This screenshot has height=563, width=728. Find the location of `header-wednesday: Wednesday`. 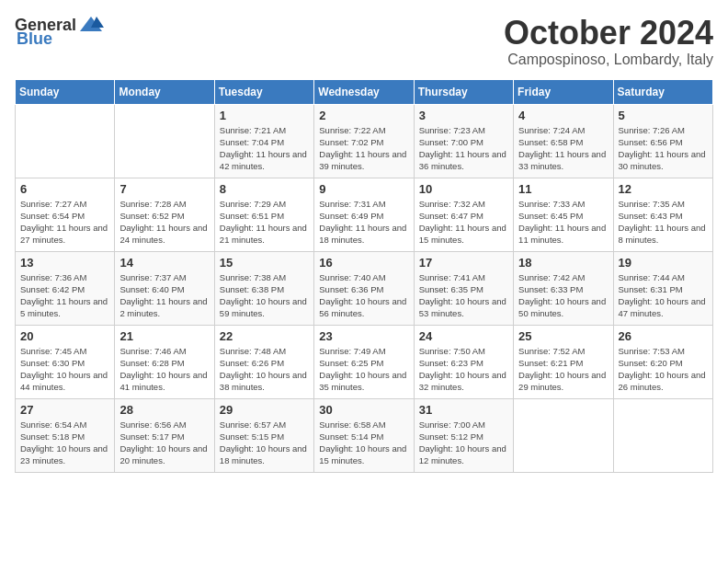

header-wednesday: Wednesday is located at coordinates (364, 92).